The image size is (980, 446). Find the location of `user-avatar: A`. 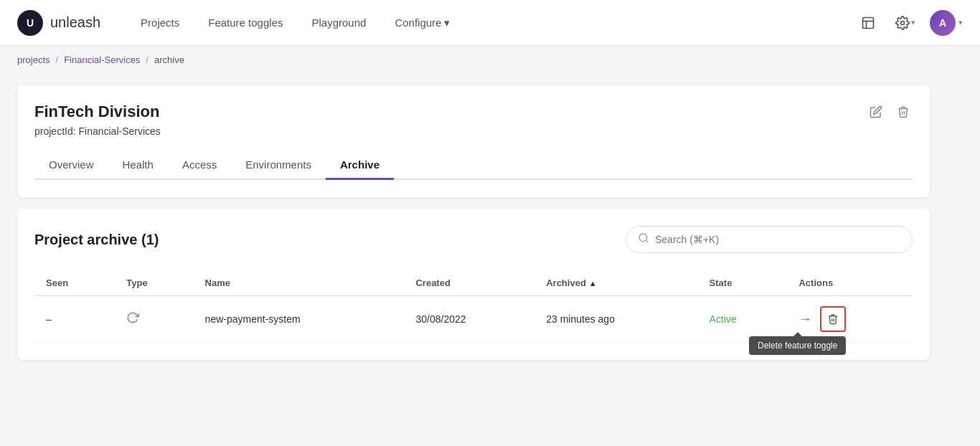

user-avatar: A is located at coordinates (943, 23).